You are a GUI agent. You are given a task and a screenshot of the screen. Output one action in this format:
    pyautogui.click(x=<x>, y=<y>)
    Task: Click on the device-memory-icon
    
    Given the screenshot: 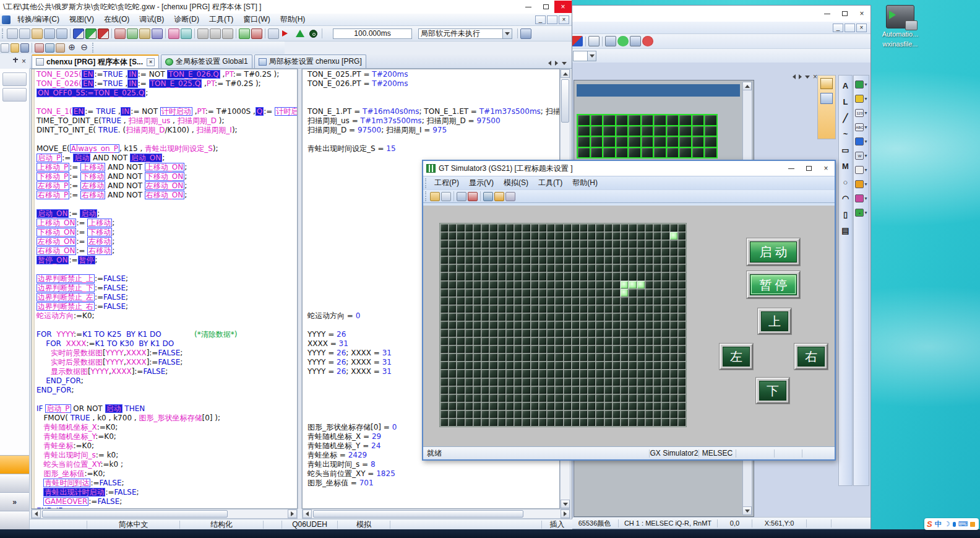 What is the action you would take?
    pyautogui.click(x=91, y=33)
    